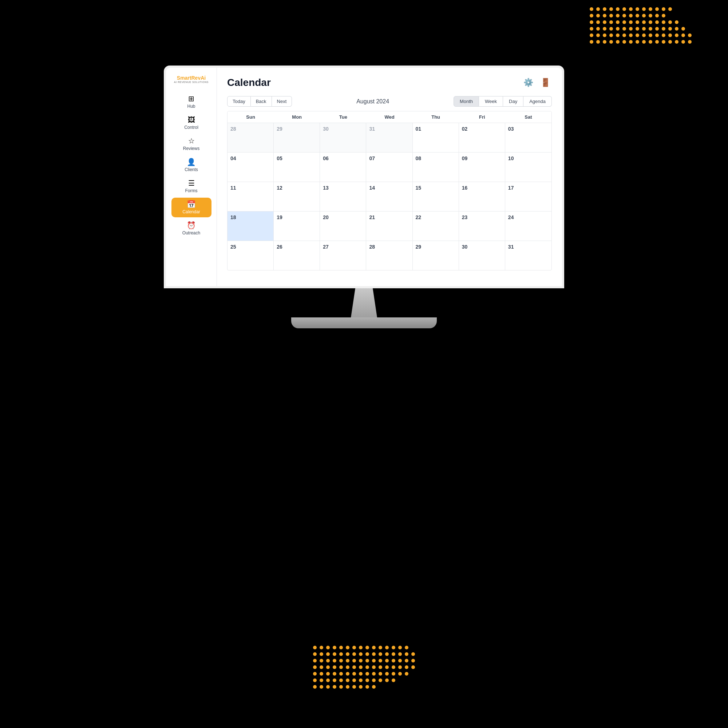 The image size is (728, 728). I want to click on sidebar-item-calendar: 📅 Calendar, so click(191, 208).